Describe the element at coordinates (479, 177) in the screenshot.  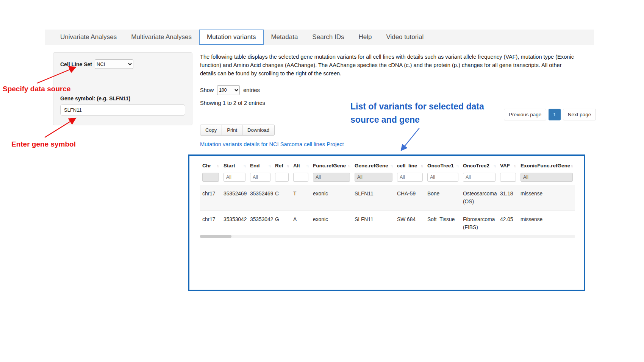
I see `filter-oncotree2` at that location.